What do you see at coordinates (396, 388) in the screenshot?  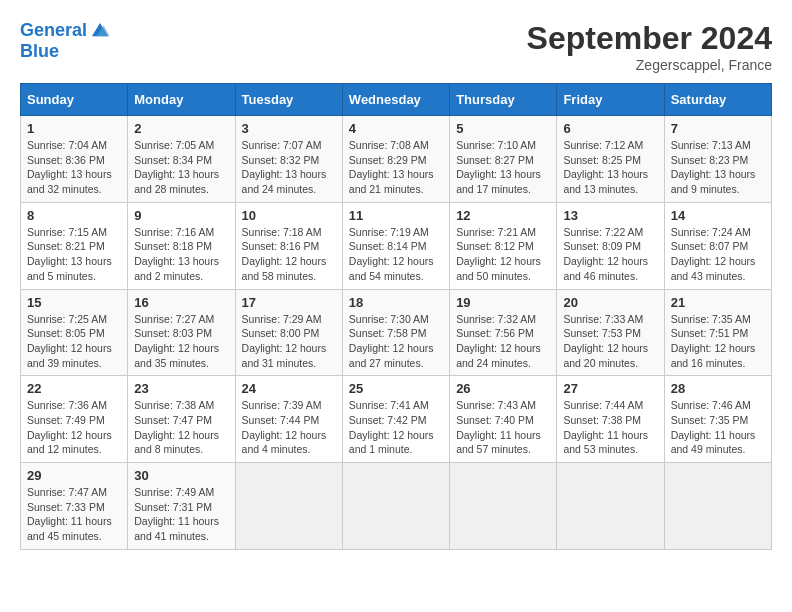 I see `day-number: 25` at bounding box center [396, 388].